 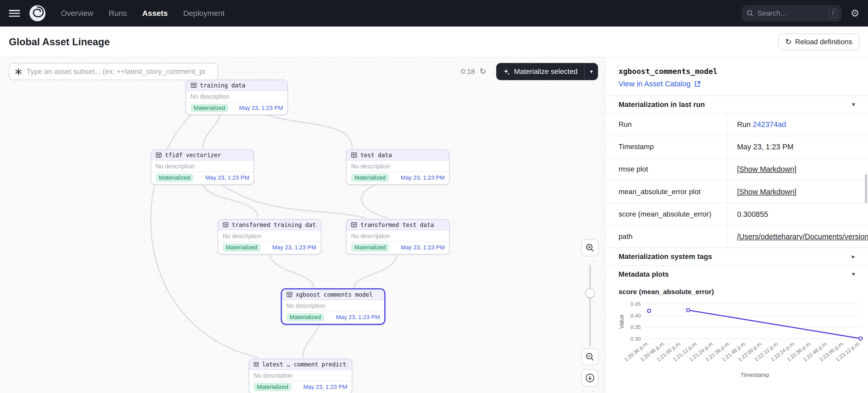 I want to click on reload-icon: ↻, so click(x=788, y=42).